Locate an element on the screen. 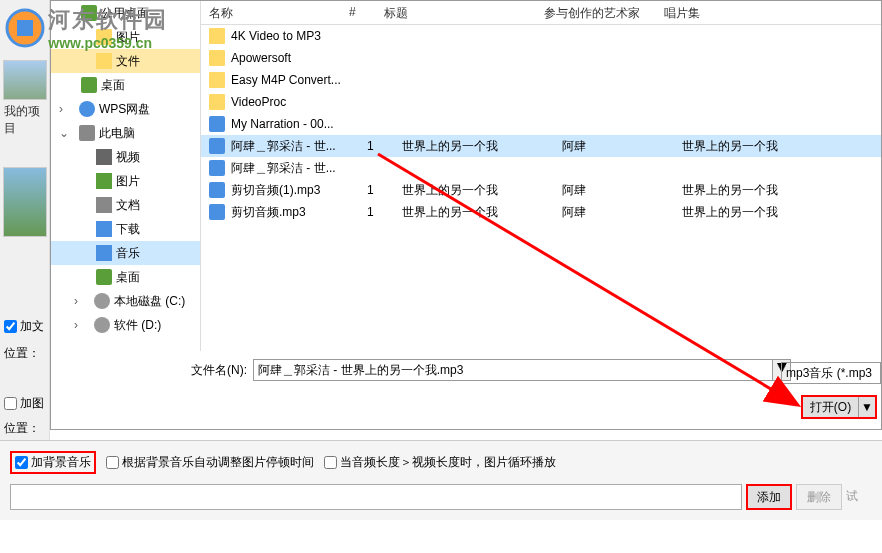 Image resolution: width=882 pixels, height=553 pixels. tree-item-desktop: 桌面 is located at coordinates (126, 85).